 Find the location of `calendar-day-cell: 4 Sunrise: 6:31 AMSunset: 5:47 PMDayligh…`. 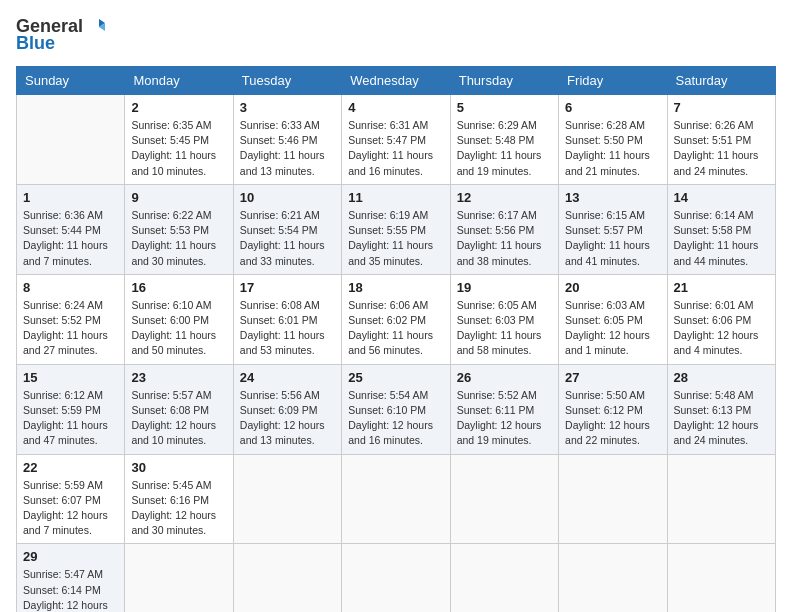

calendar-day-cell: 4 Sunrise: 6:31 AMSunset: 5:47 PMDayligh… is located at coordinates (396, 140).